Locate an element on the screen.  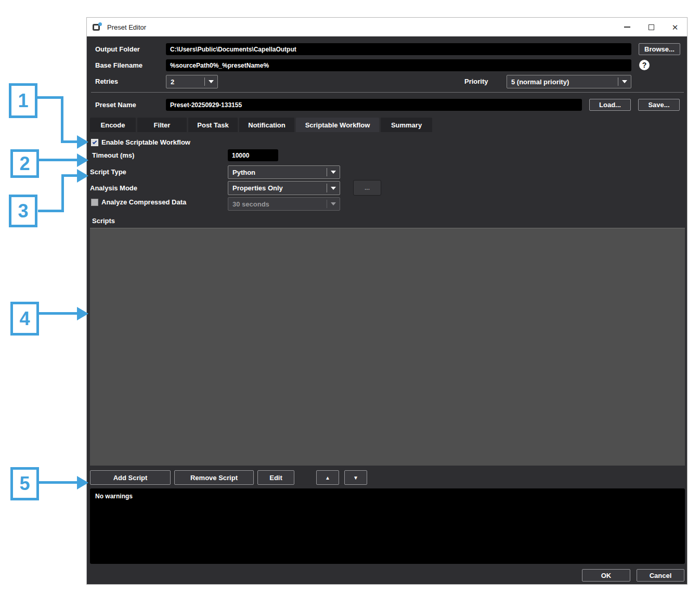
close-button: ✕ is located at coordinates (675, 27).